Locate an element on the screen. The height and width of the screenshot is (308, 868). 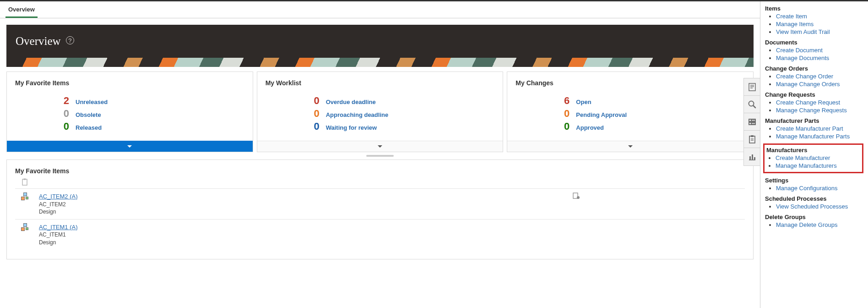
stat-row: 0Obsolete is located at coordinates (152, 114).